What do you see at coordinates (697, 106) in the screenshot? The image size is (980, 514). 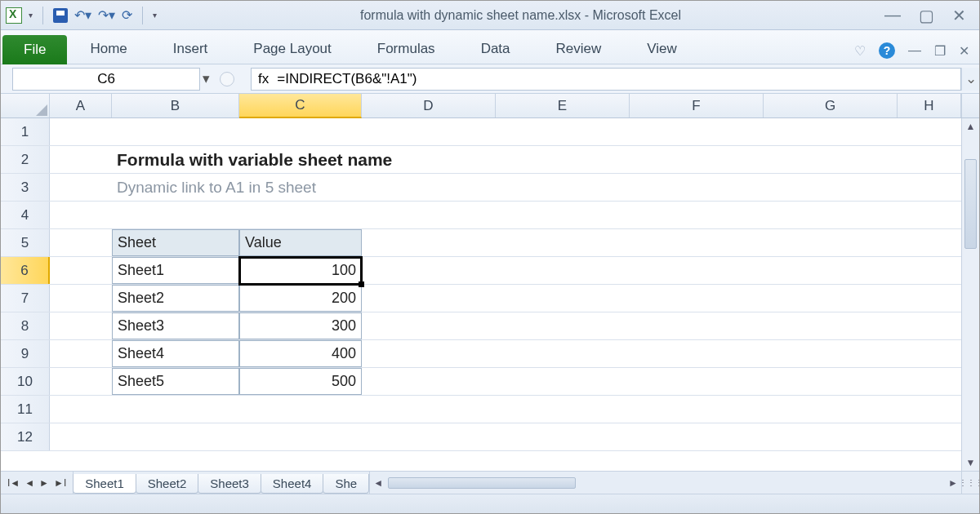 I see `col-header-f: F` at bounding box center [697, 106].